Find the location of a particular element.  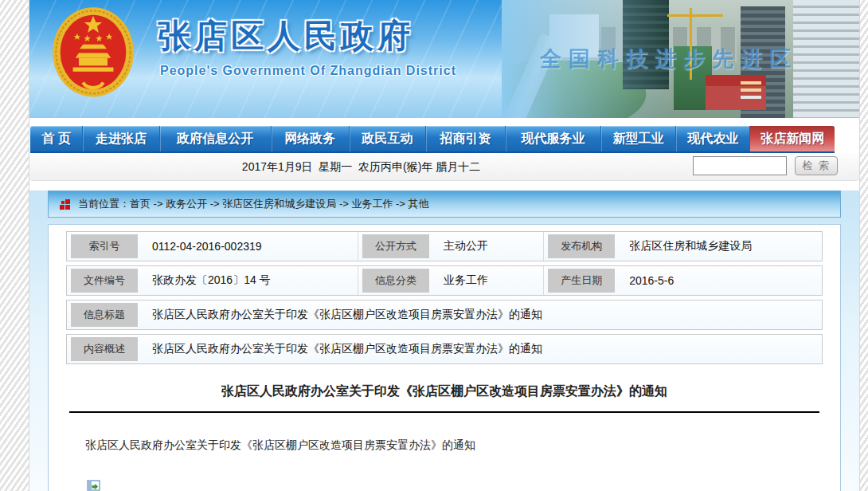

photo-billboard is located at coordinates (736, 92).